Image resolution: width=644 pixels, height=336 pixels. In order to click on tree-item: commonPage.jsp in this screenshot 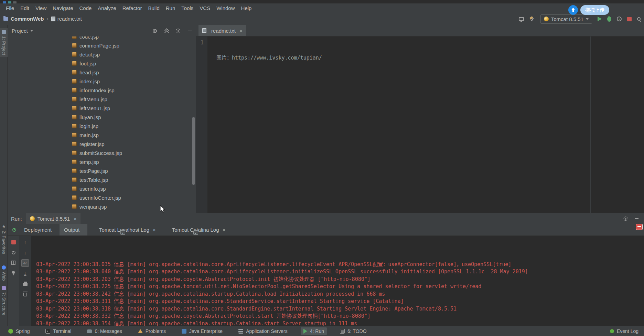, I will do `click(102, 45)`.